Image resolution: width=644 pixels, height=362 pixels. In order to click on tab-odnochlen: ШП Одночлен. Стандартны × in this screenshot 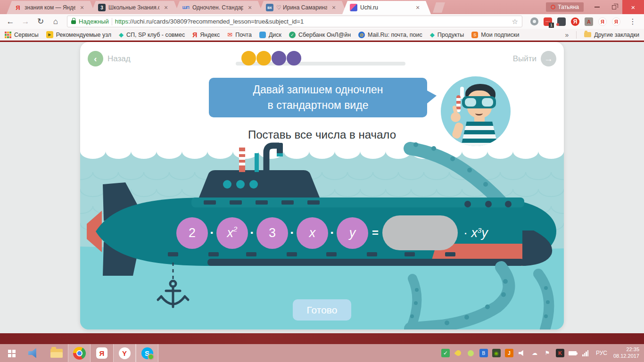, I will do `click(219, 8)`.